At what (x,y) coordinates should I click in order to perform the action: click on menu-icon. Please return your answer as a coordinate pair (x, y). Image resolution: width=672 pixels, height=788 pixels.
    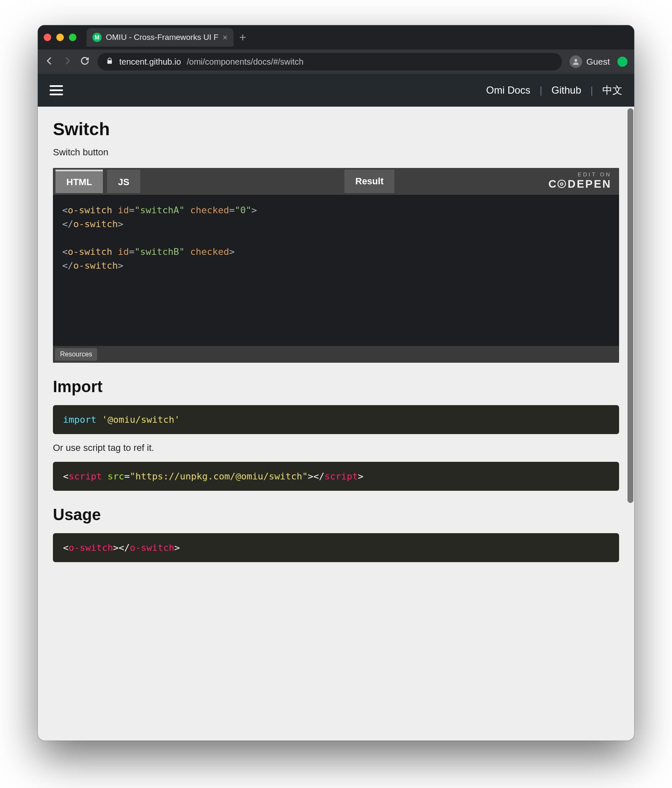
    Looking at the image, I should click on (56, 90).